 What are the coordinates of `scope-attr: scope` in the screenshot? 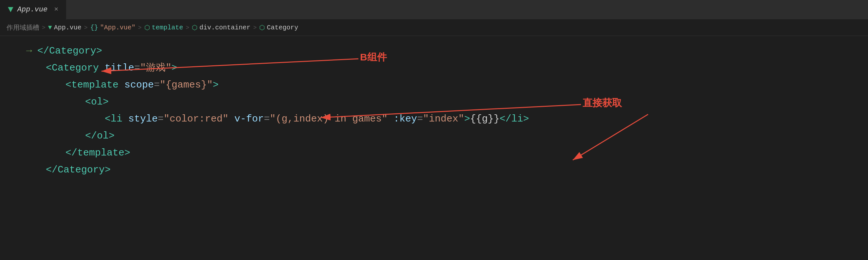 It's located at (139, 85).